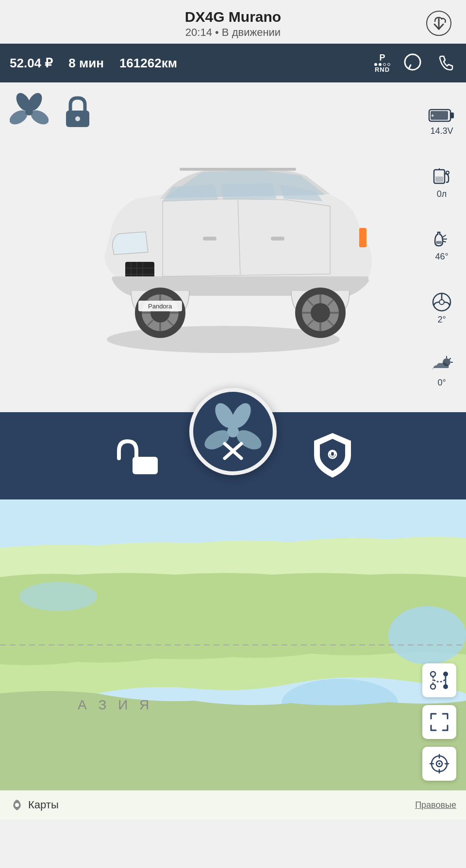 The height and width of the screenshot is (868, 466). I want to click on cloud-download-button, so click(439, 23).